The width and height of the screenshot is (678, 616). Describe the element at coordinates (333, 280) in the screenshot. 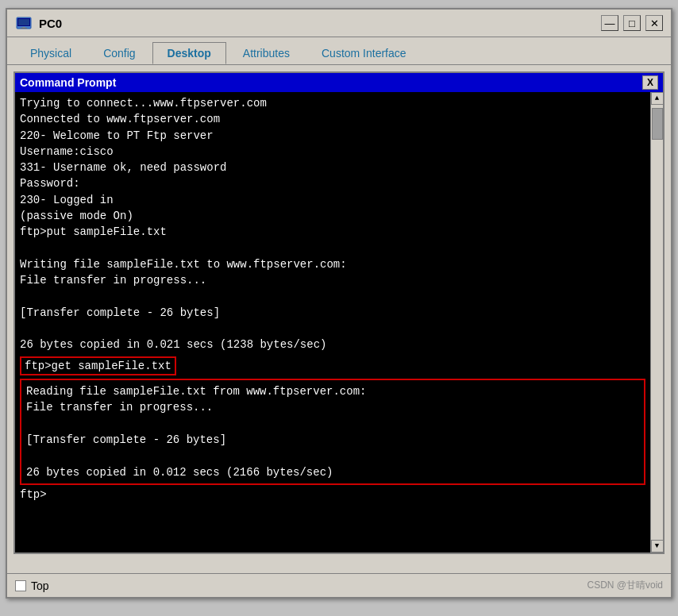

I see `terminal-line-11: File transfer in progress...` at that location.